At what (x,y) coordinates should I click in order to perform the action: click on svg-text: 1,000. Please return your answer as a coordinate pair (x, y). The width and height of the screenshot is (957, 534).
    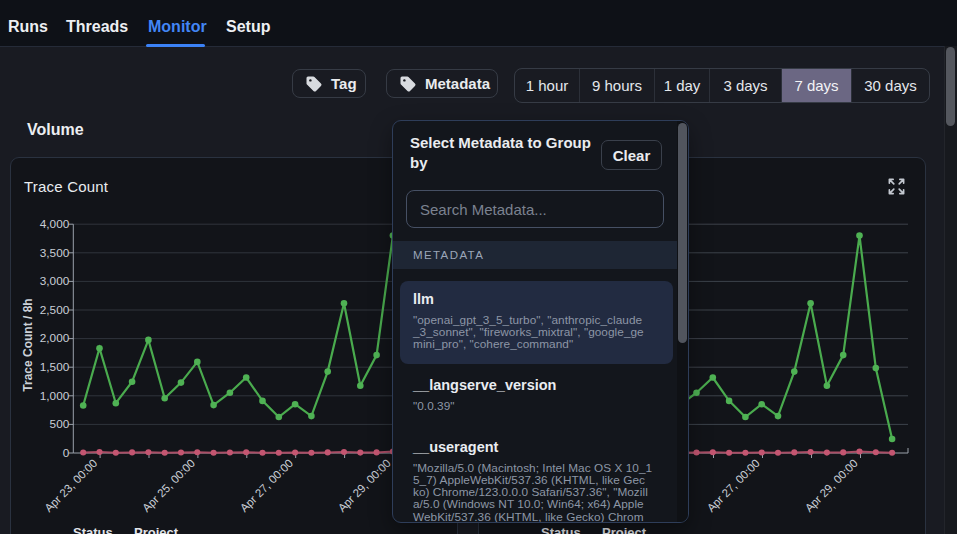
    Looking at the image, I should click on (55, 396).